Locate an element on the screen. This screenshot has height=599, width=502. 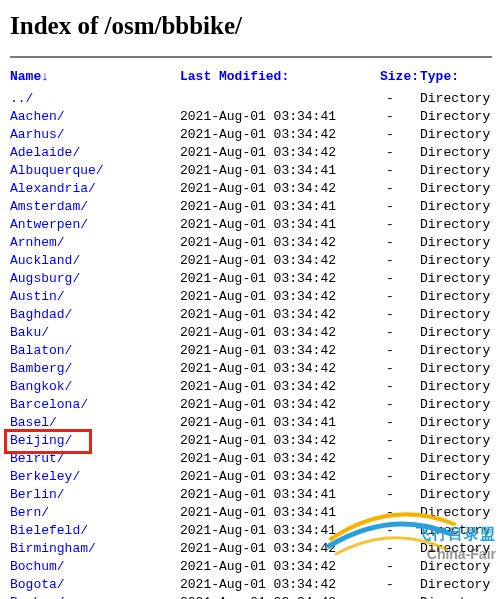
list-row: Aachen/2021-Aug-01 03:34:41-Directory is located at coordinates (251, 117).